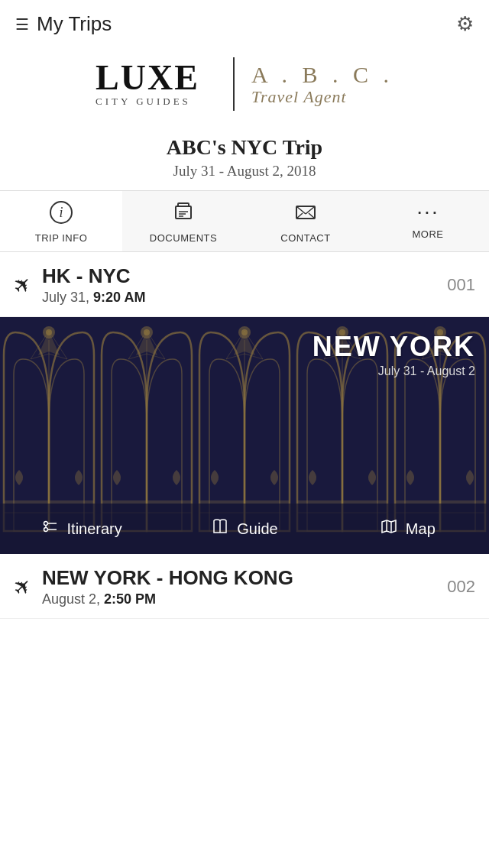  I want to click on flight-outbound-route: HK - NYC, so click(244, 277).